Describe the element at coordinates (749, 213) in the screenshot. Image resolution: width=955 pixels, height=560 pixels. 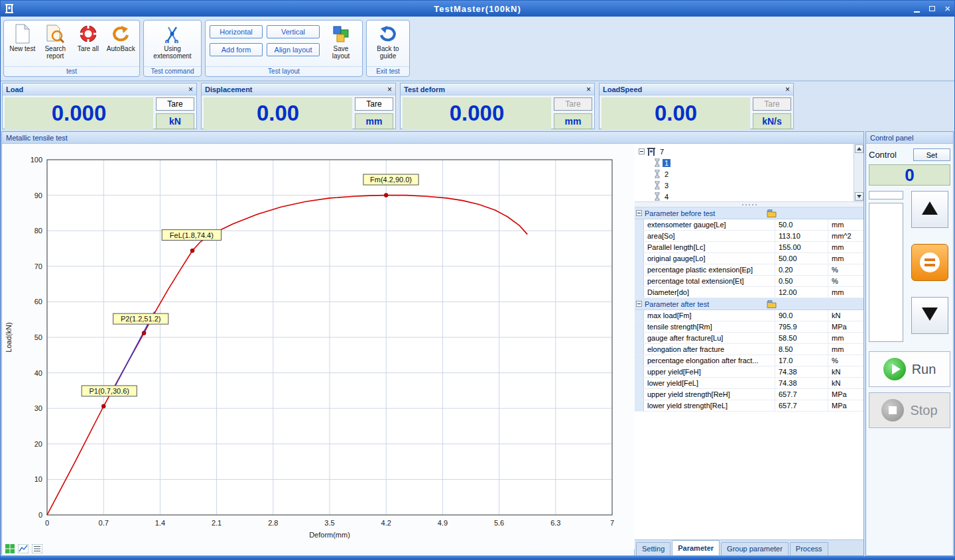
I see `parameter-group-header: Parameter before test` at that location.